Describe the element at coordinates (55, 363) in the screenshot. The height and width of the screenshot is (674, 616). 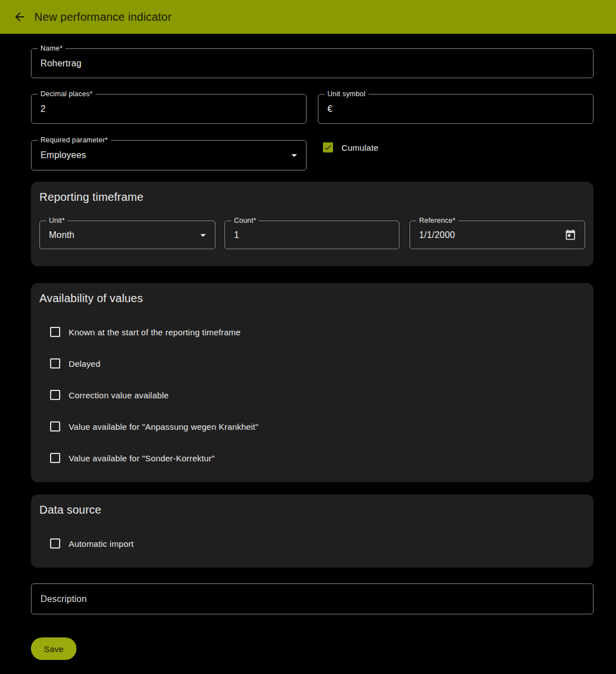
I see `delayed-checkbox` at that location.